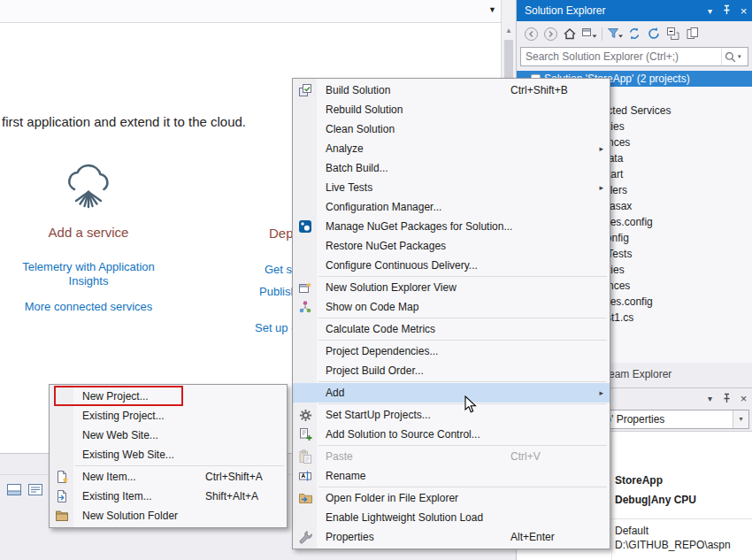 The height and width of the screenshot is (560, 752). I want to click on menu-item-label: Open Folder in File Explorer, so click(388, 498).